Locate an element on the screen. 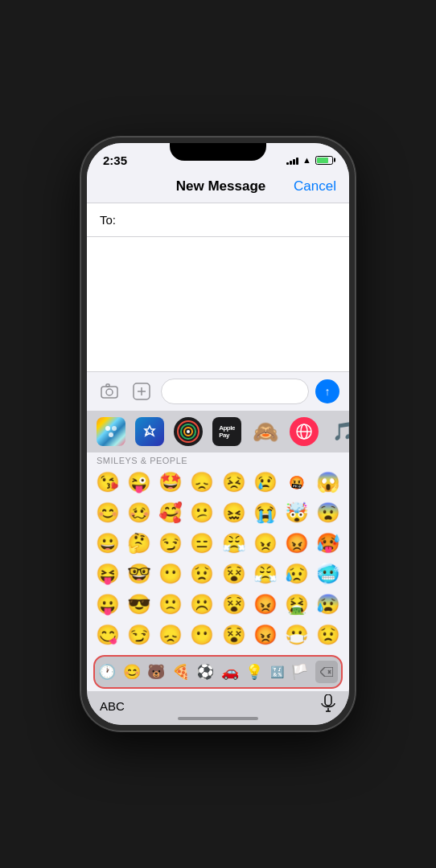 The image size is (436, 868). battery-icon is located at coordinates (324, 161).